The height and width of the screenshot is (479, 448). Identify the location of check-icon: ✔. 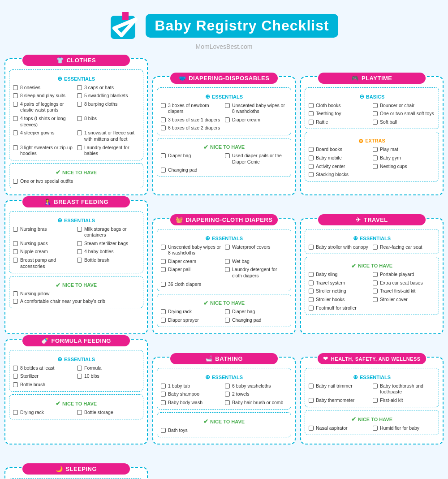
(58, 172).